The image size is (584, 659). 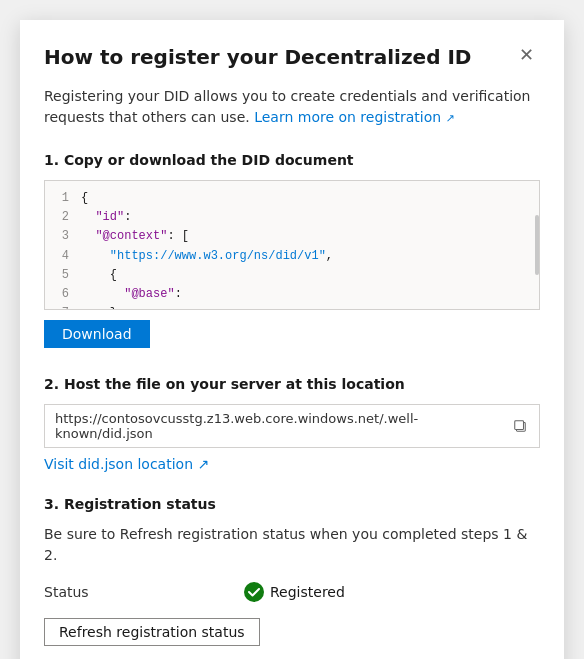 What do you see at coordinates (283, 426) in the screenshot?
I see `url-value: https://contosovcusstg.z13.web.core.wind…` at bounding box center [283, 426].